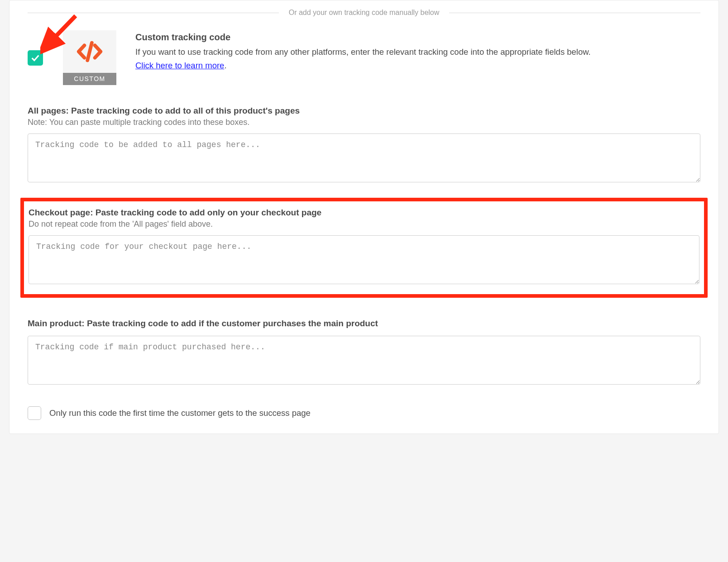  I want to click on run-once-row: Only run this code the first time the cu…, so click(364, 413).